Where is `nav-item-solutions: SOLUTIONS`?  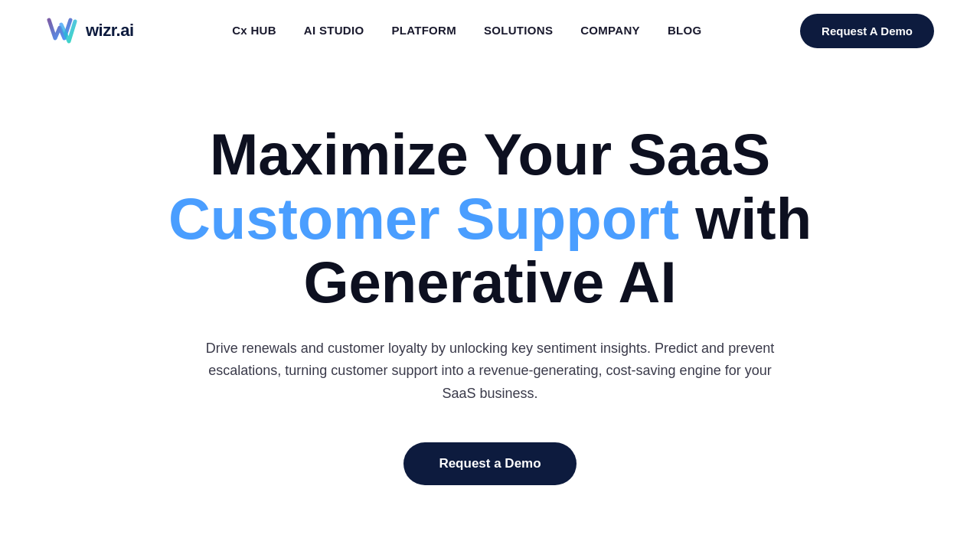 nav-item-solutions: SOLUTIONS is located at coordinates (518, 31).